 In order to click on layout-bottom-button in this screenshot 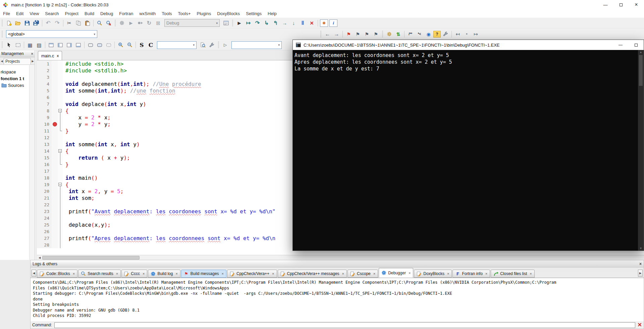, I will do `click(78, 45)`.